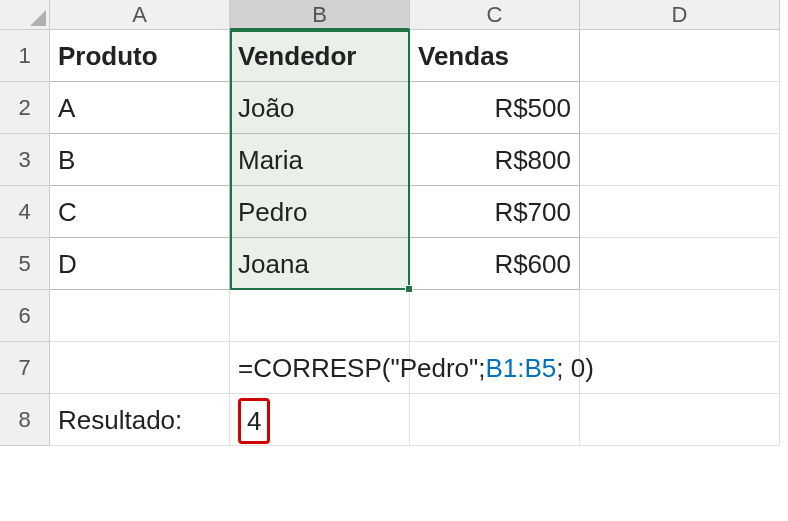 This screenshot has width=788, height=521. What do you see at coordinates (495, 420) in the screenshot?
I see `cell-c8` at bounding box center [495, 420].